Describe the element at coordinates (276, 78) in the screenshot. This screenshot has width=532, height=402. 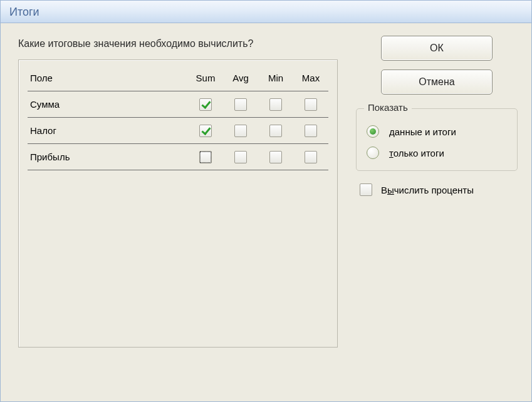
I see `header-min: Min` at that location.